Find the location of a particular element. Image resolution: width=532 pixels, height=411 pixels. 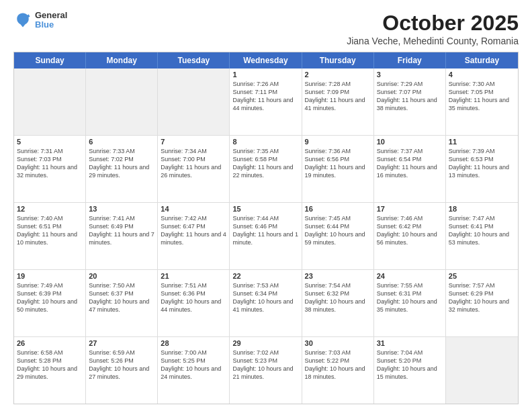

day-number: 17 is located at coordinates (410, 209).